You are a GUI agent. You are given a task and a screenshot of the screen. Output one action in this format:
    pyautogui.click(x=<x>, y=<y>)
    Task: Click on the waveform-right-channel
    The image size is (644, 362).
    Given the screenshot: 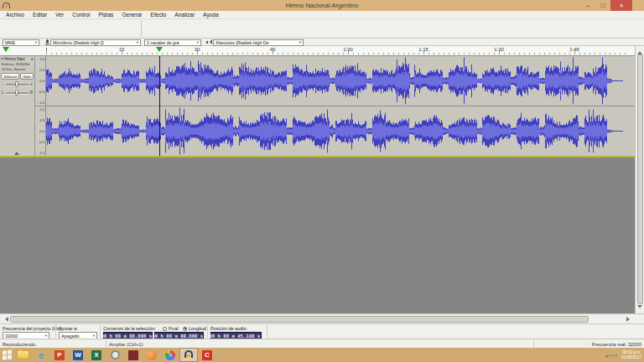 What is the action you would take?
    pyautogui.click(x=340, y=131)
    